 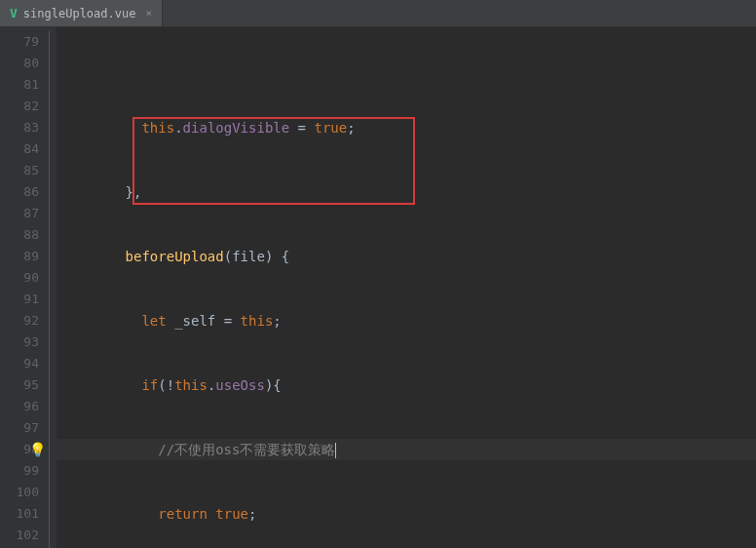 I want to click on line-number: 102, so click(x=19, y=535).